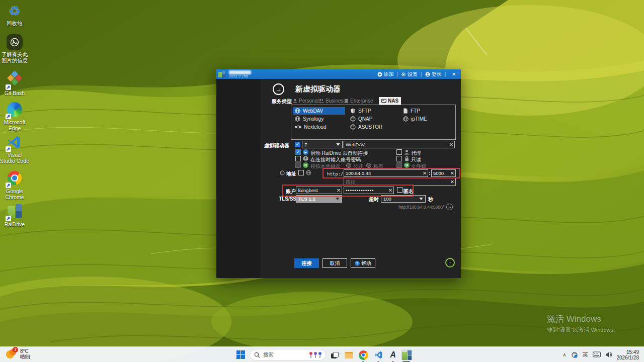 The width and height of the screenshot is (644, 362). What do you see at coordinates (298, 145) in the screenshot?
I see `drive-enabled-checkbox` at bounding box center [298, 145].